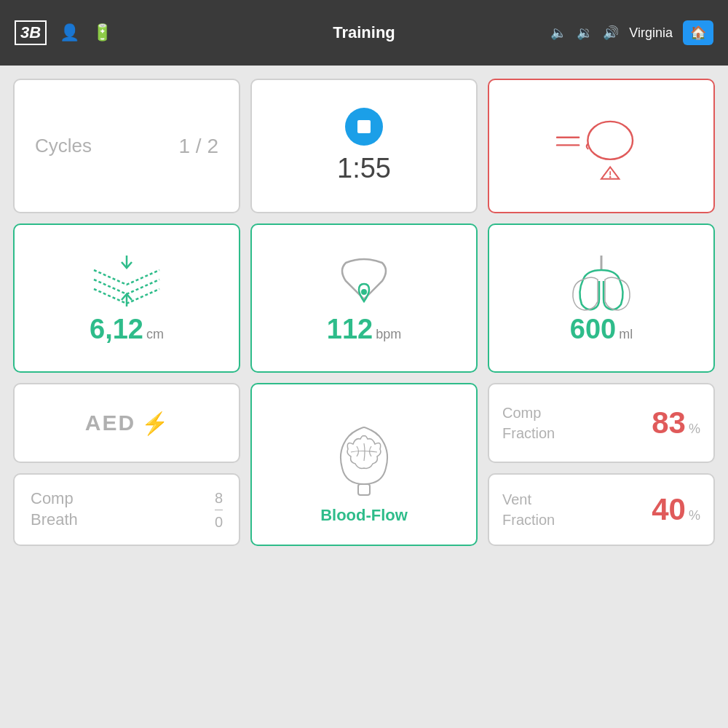 The image size is (728, 728). I want to click on aed-bolt-icon: ⚡, so click(154, 424).